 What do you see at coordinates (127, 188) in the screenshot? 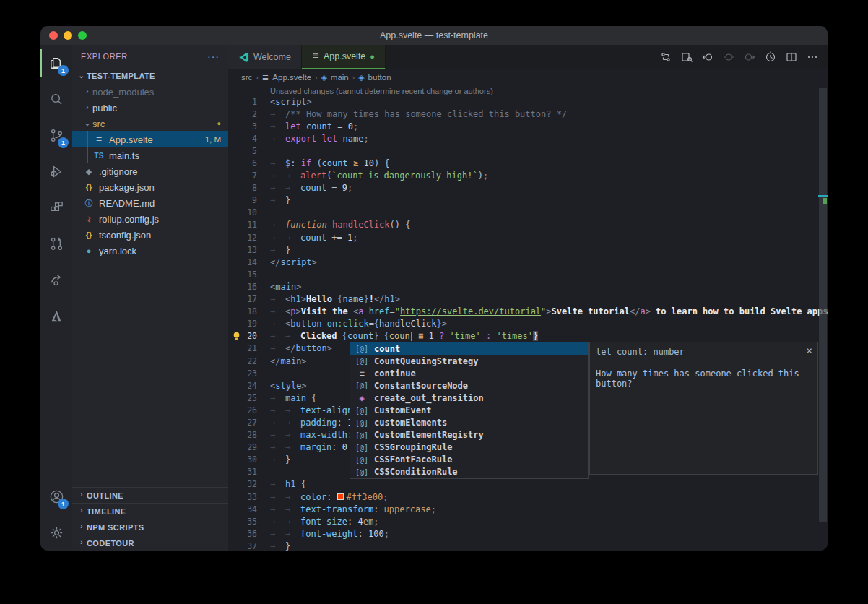
I see `file-label: package.json` at bounding box center [127, 188].